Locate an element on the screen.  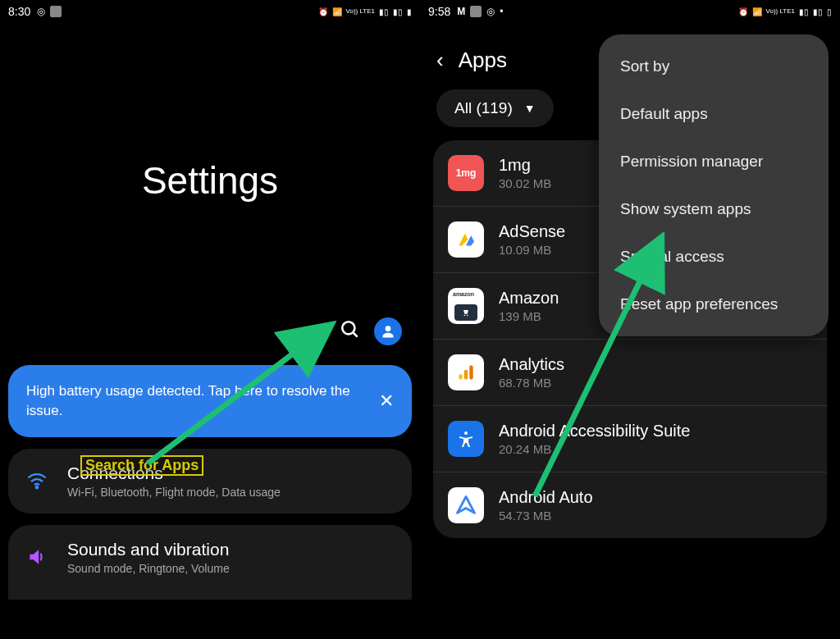
overflow-menu: Sort by Default apps Permission manager … is located at coordinates (714, 185).